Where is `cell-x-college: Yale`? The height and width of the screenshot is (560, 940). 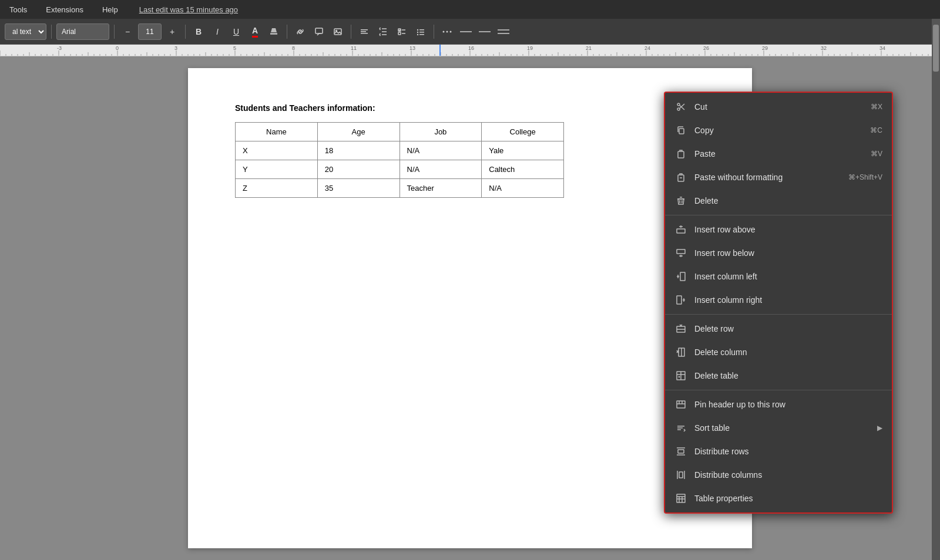 cell-x-college: Yale is located at coordinates (523, 151).